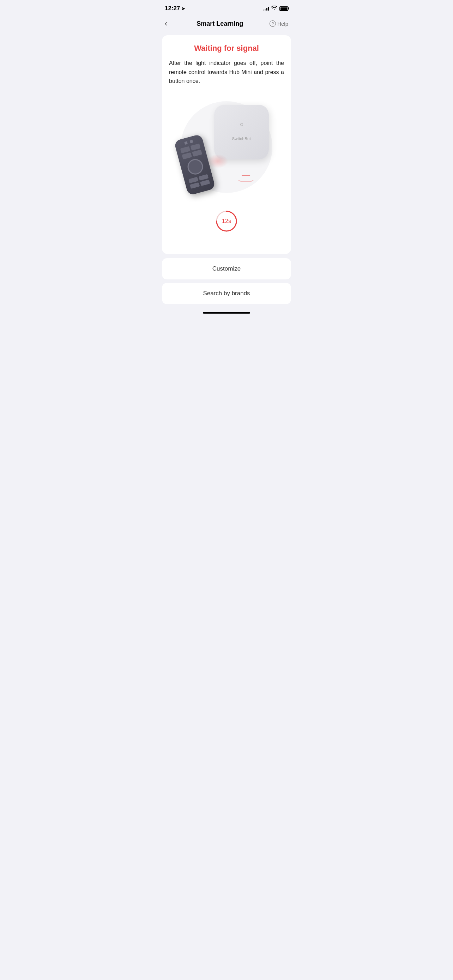 This screenshot has width=453, height=980. What do you see at coordinates (266, 8) in the screenshot?
I see `signal-bars-icon` at bounding box center [266, 8].